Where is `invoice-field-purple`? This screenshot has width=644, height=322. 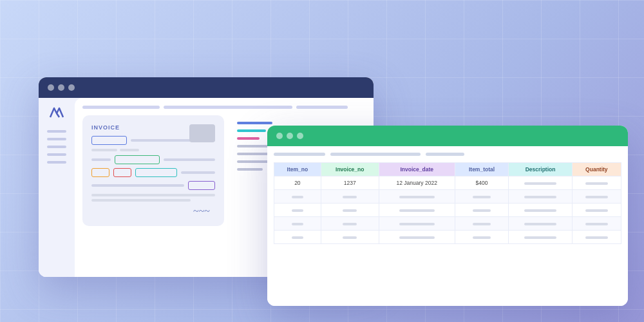
invoice-field-purple is located at coordinates (202, 185).